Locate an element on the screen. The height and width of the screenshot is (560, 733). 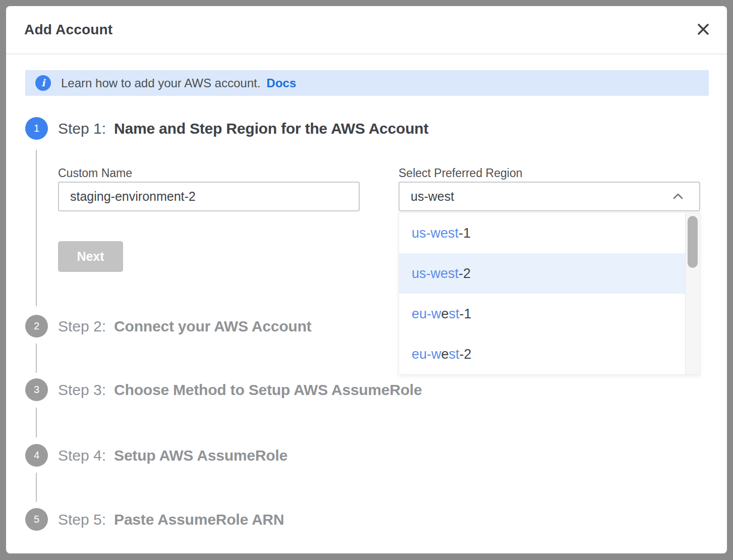
next-button: Next is located at coordinates (91, 256).